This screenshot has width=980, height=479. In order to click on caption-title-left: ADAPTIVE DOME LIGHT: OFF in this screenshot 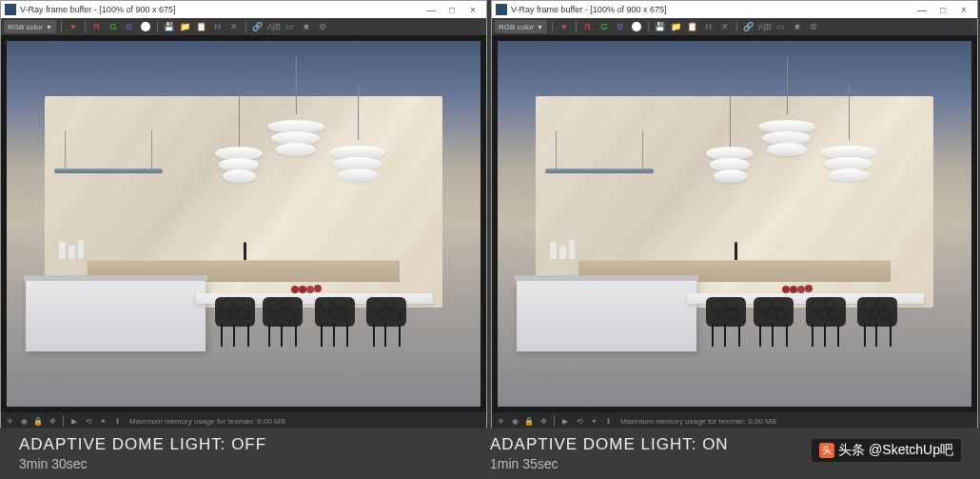, I will do `click(255, 445)`.